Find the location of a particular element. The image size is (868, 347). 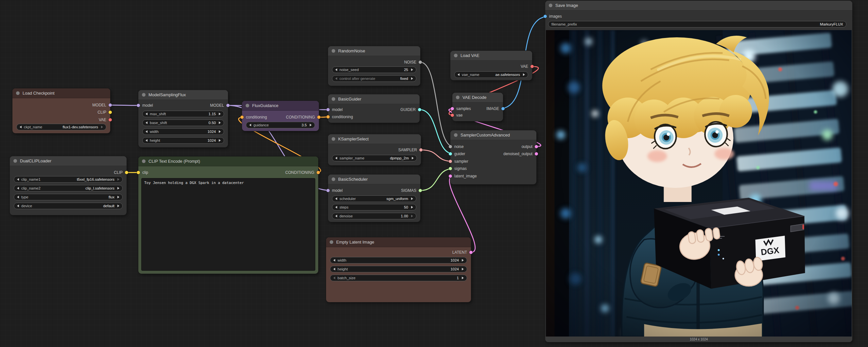

node-load-checkpoint: Load Checkpoint MODEL CLIP VAE ckpt_name… is located at coordinates (61, 111).